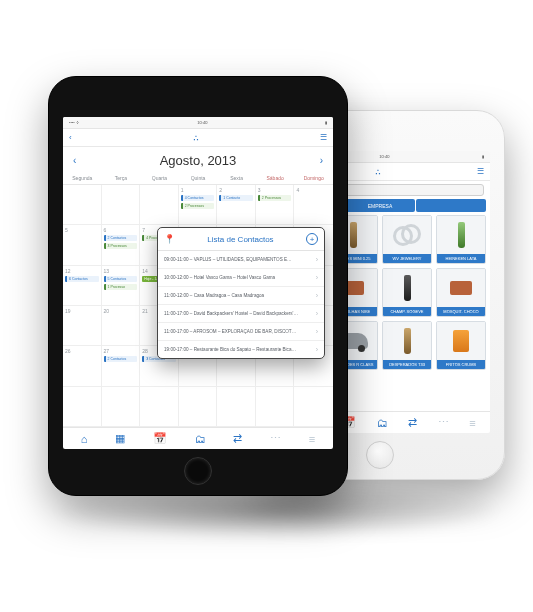 This screenshot has width=533, height=612. What do you see at coordinates (120, 438) in the screenshot?
I see `bottombar-icon: ▦` at bounding box center [120, 438].